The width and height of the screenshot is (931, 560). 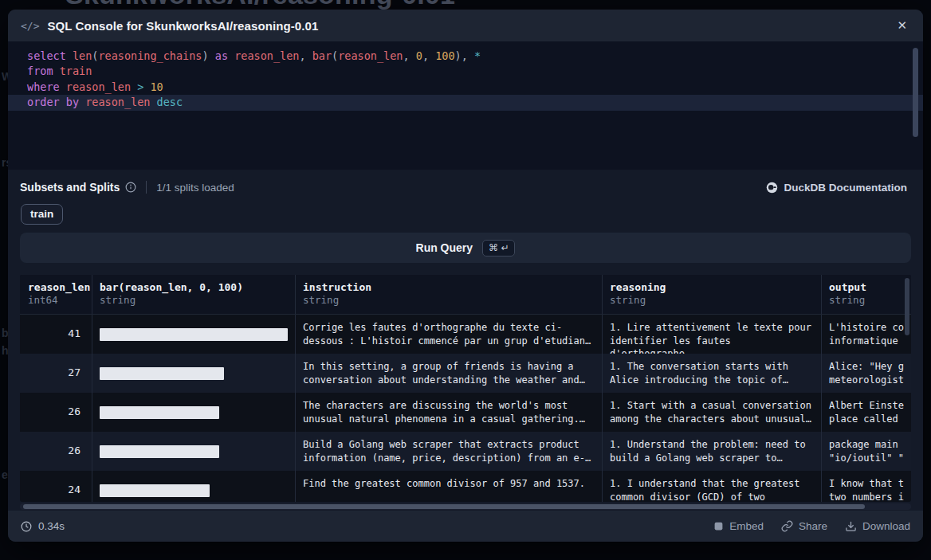 I want to click on modal-footer: 0.34s Embed Share Down, so click(x=466, y=526).